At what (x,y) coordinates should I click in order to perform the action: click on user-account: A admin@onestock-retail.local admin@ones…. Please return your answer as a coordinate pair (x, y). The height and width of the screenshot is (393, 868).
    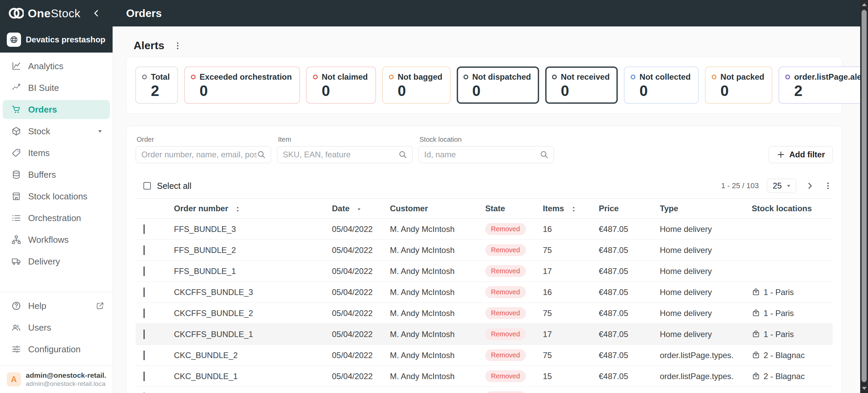
    Looking at the image, I should click on (56, 379).